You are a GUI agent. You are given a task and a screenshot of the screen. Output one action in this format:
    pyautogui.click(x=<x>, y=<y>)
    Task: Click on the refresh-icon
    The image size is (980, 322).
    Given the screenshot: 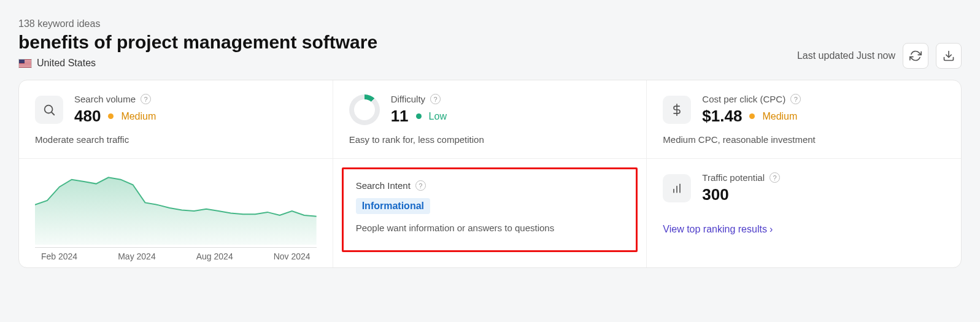 What is the action you would take?
    pyautogui.click(x=916, y=56)
    